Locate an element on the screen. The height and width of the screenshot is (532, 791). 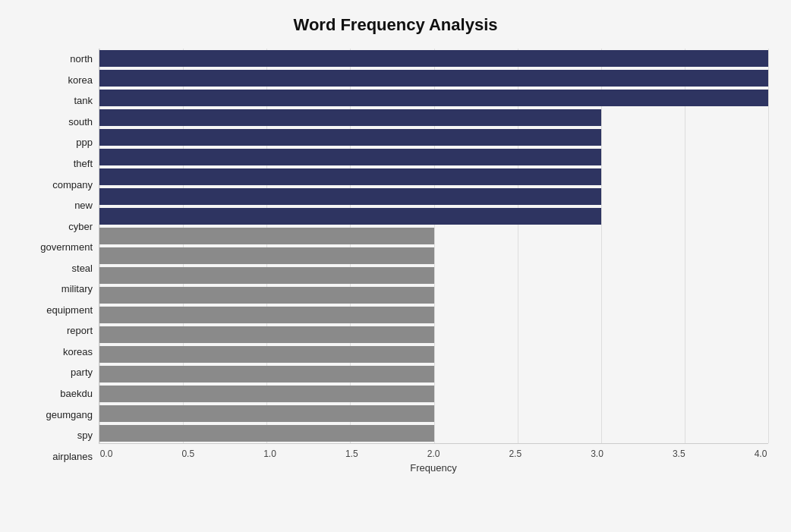
x-axis-title: Frequency is located at coordinates (433, 467).